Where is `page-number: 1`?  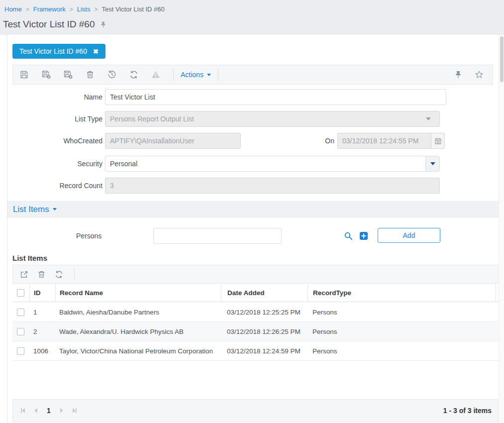
page-number: 1 is located at coordinates (49, 411).